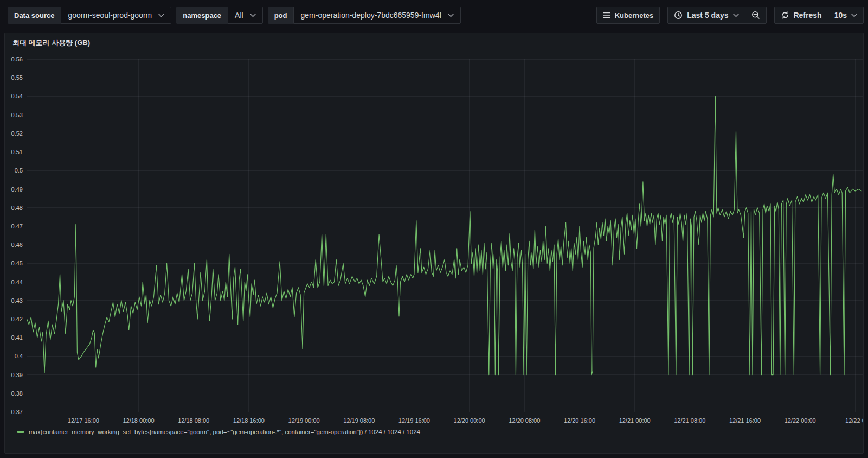 This screenshot has height=458, width=868. I want to click on svg-text: 12/22 0, so click(854, 421).